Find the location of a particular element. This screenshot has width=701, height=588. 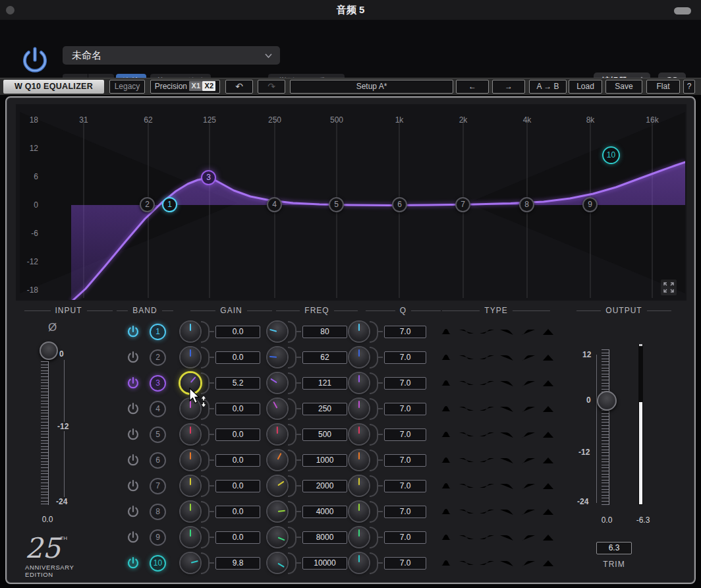

band-1-graph-handle: 1 is located at coordinates (170, 204).